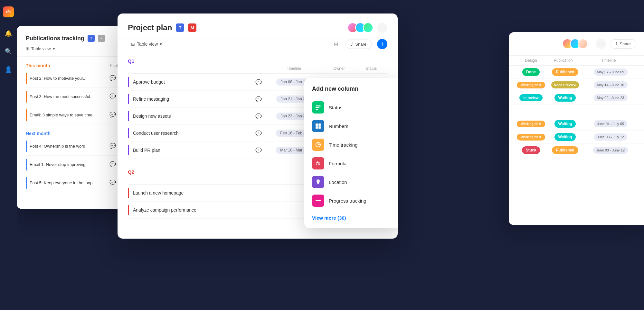 Image resolution: width=644 pixels, height=310 pixels. What do you see at coordinates (353, 163) in the screenshot?
I see `formula-column-option: fx Formula` at bounding box center [353, 163].